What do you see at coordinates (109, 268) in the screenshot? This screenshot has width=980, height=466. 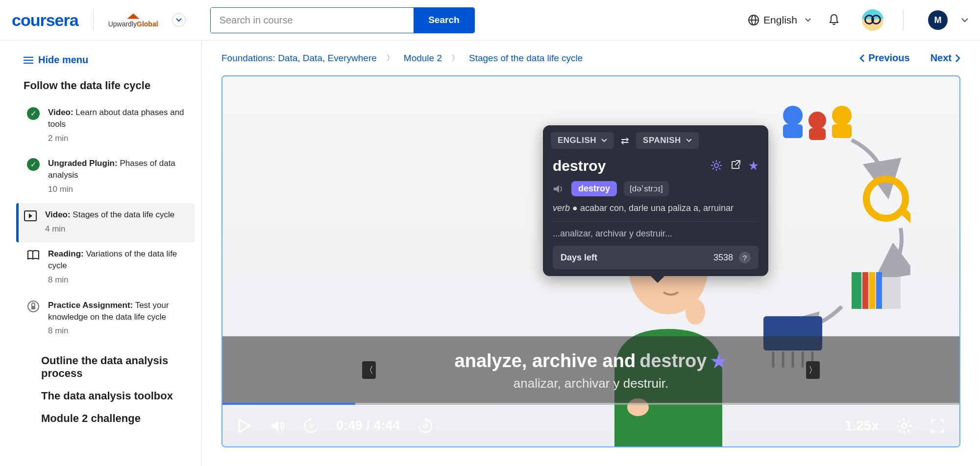 I see `sidebar-item: Reading: Variations of the data life cyc…` at bounding box center [109, 268].